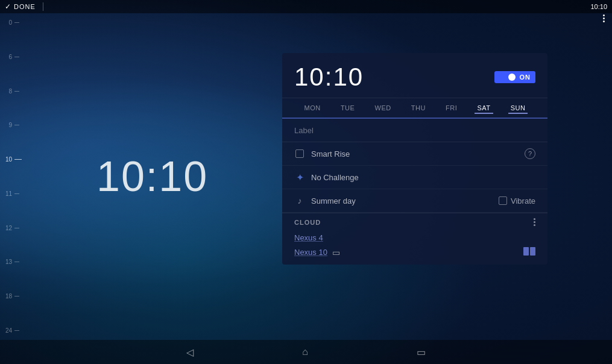 The height and width of the screenshot is (364, 612). I want to click on vibrate-action: Vibrate, so click(517, 201).